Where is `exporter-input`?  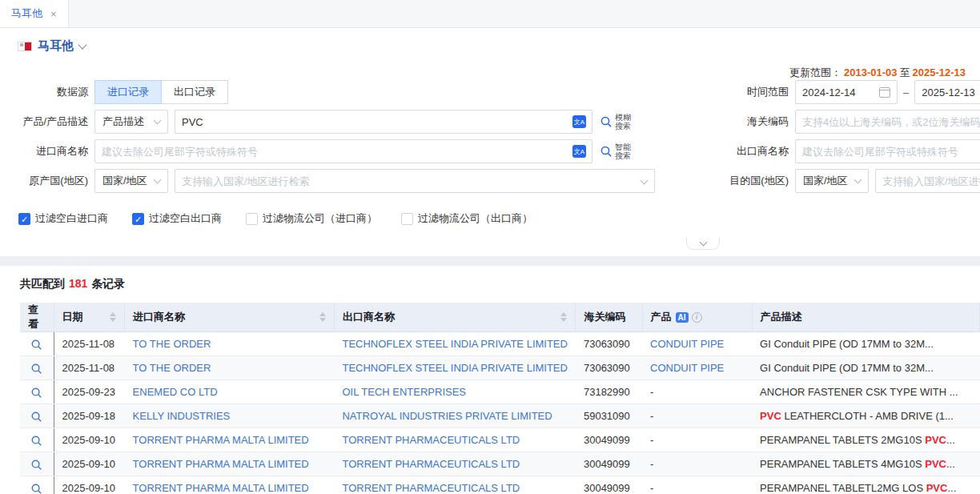
exporter-input is located at coordinates (887, 151).